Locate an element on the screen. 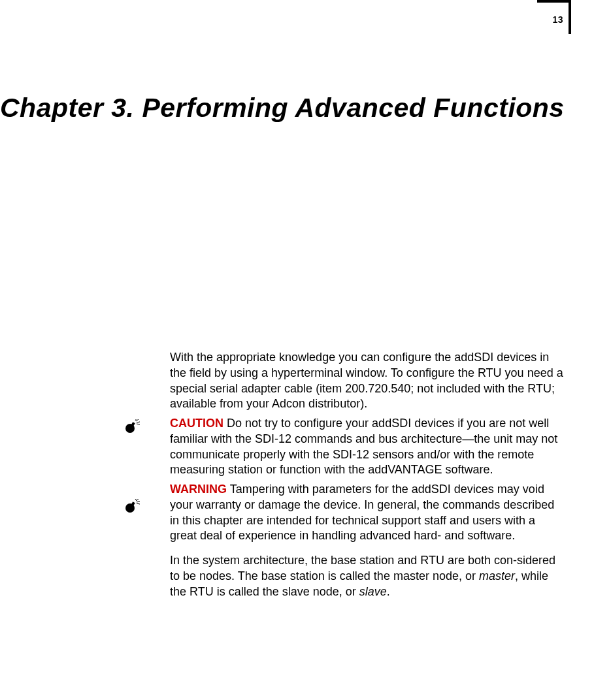 The image size is (594, 700). warning-label: WARNING is located at coordinates (199, 489).